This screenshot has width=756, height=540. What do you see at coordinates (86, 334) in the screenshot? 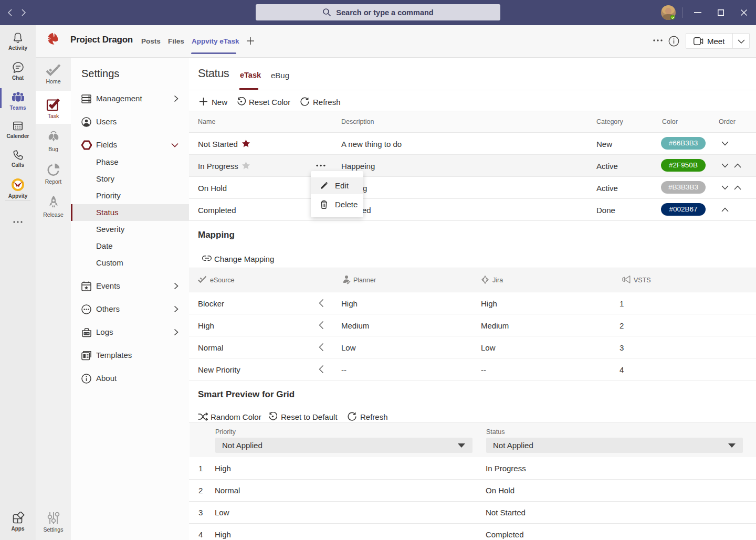
I see `svg-text: LOG` at bounding box center [86, 334].